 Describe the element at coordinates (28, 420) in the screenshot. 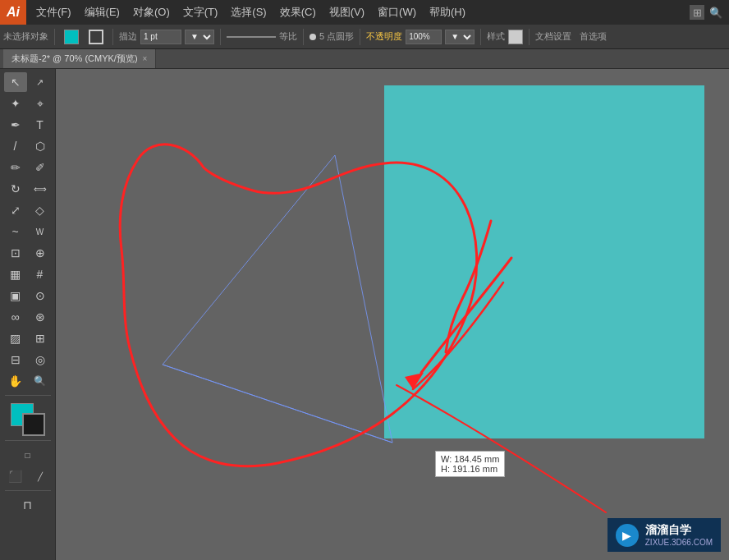

I see `color-selector` at that location.